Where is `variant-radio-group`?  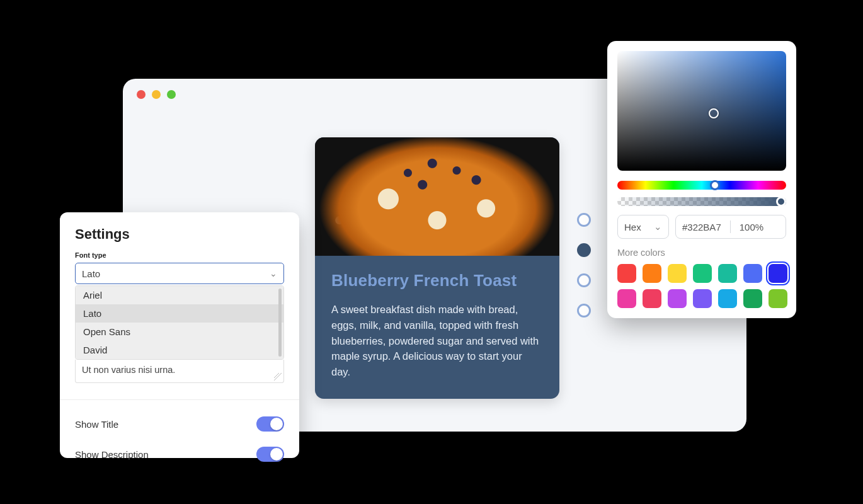 variant-radio-group is located at coordinates (584, 265).